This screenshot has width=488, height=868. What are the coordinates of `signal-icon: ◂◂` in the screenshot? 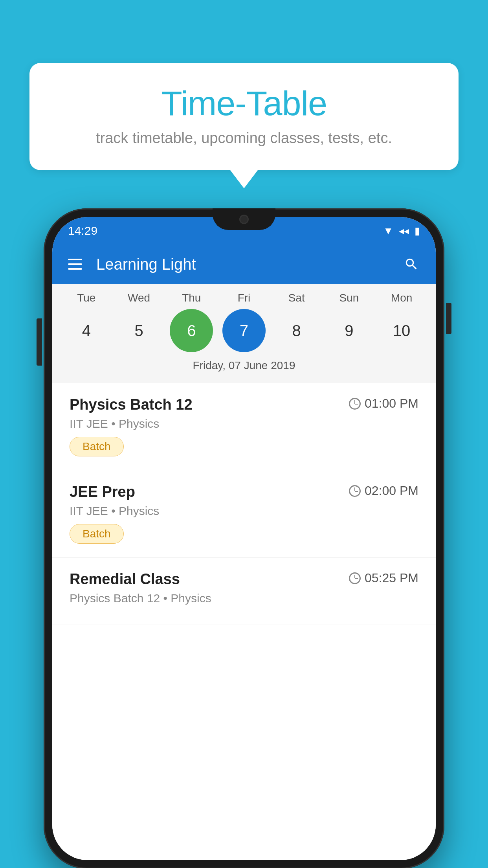 It's located at (404, 231).